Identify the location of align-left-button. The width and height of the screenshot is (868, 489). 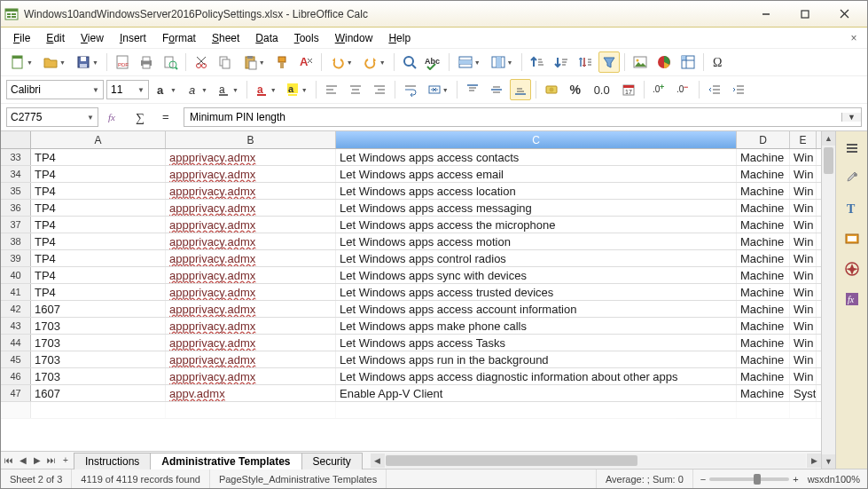
(332, 90).